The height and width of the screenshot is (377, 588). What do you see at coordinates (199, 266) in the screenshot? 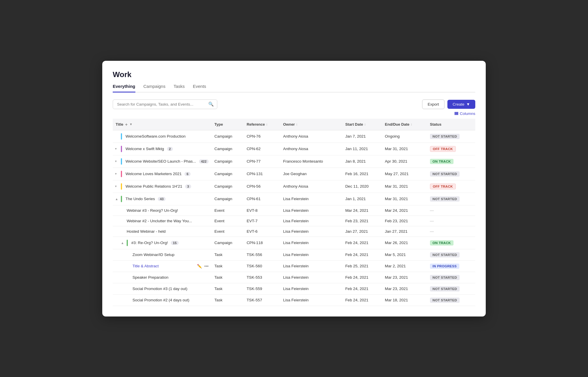
I see `edit-icon: ✏️` at bounding box center [199, 266].